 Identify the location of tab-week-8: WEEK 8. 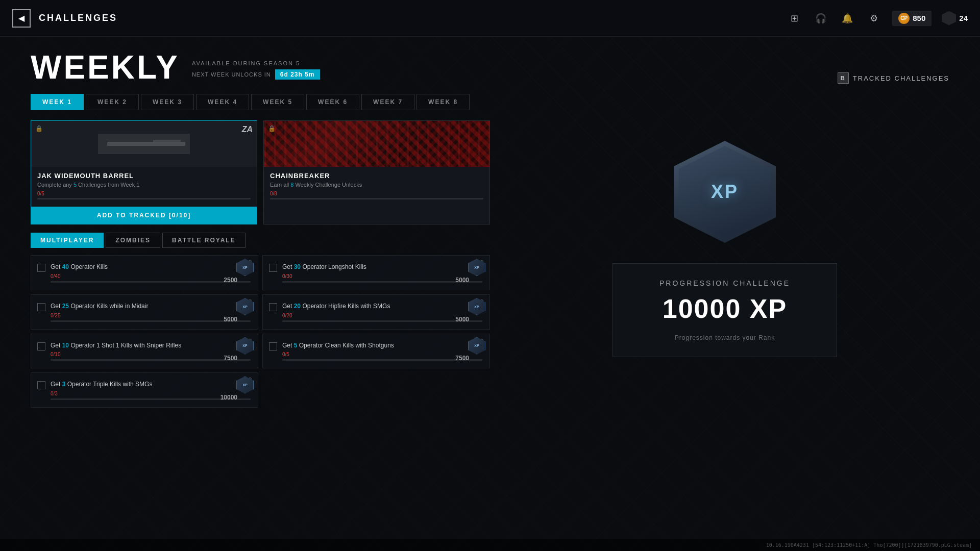
(443, 102).